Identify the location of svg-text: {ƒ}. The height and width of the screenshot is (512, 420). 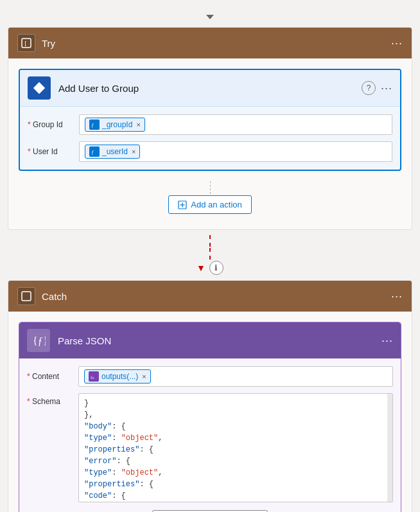
(39, 340).